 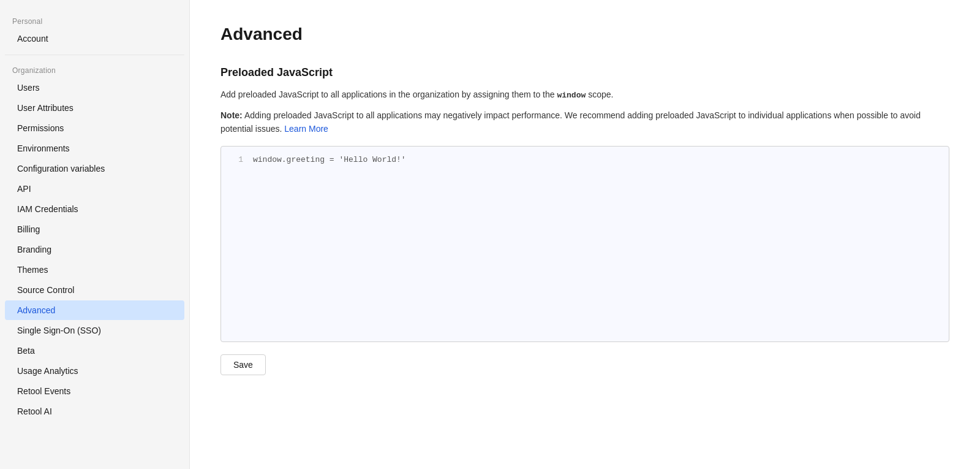 What do you see at coordinates (94, 209) in the screenshot?
I see `sidebar-item-iam-credentials: IAM Credentials` at bounding box center [94, 209].